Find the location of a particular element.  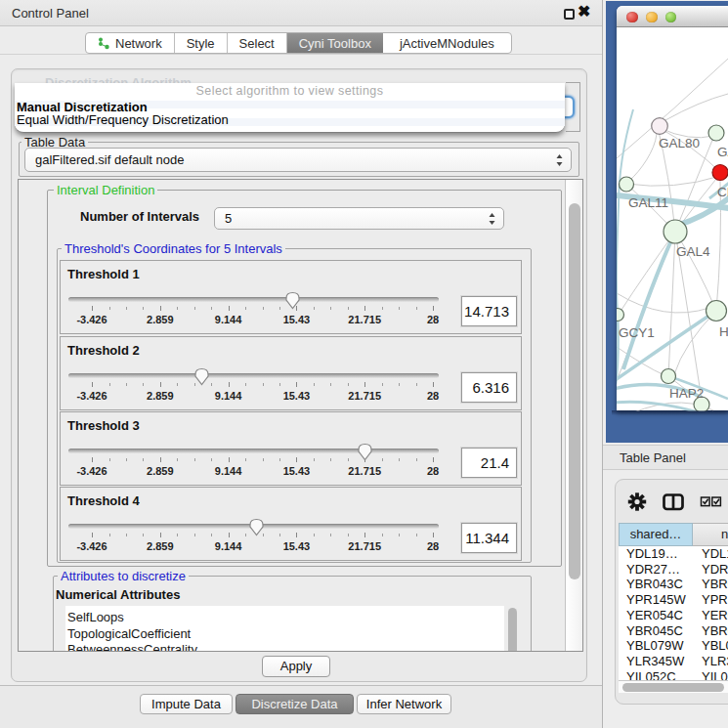

svg-text: GAL4 is located at coordinates (694, 252).